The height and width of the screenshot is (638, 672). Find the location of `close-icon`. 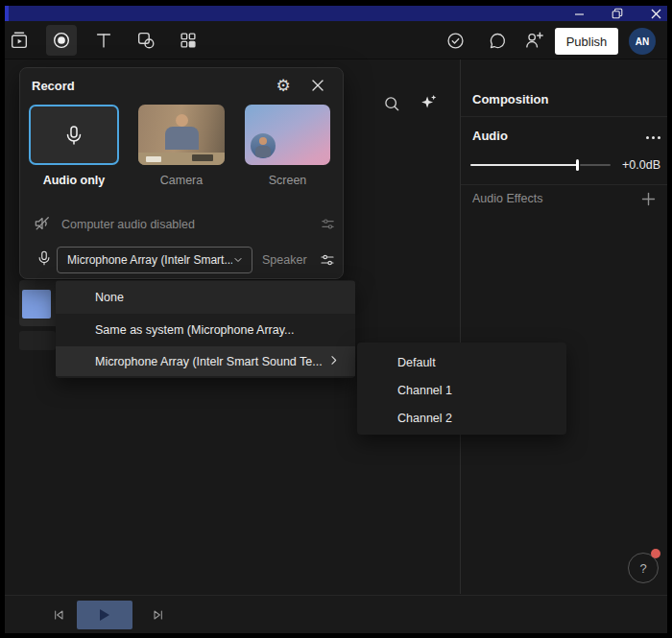

close-icon is located at coordinates (318, 85).